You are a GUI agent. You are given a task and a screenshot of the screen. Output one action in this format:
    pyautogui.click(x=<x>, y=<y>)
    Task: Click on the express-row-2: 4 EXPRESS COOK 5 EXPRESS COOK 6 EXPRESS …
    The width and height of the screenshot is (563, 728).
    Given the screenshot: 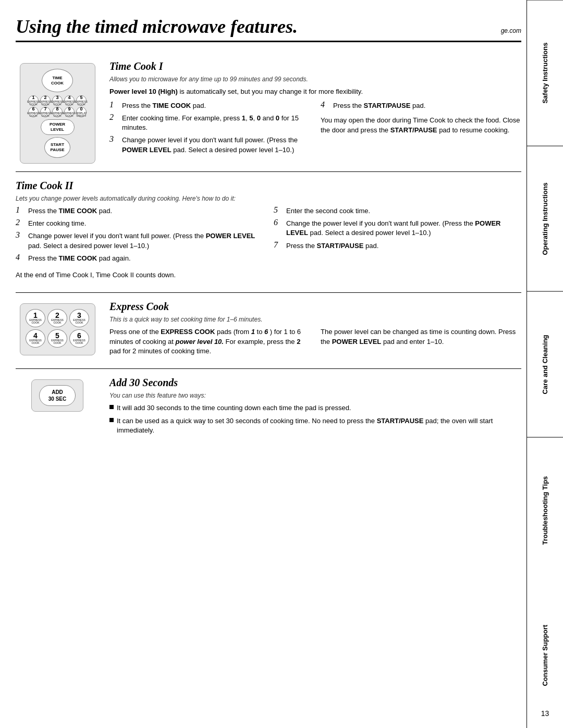 What is the action you would take?
    pyautogui.click(x=57, y=339)
    